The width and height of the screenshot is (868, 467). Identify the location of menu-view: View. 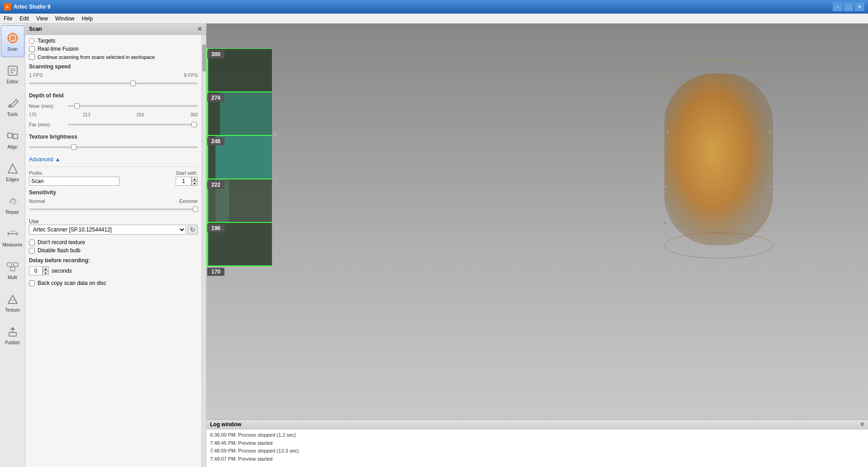
(42, 19).